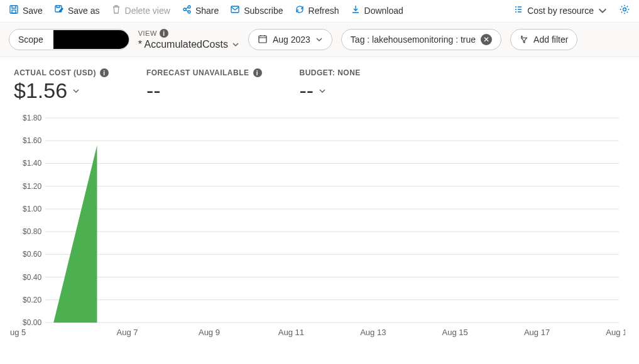 The height and width of the screenshot is (364, 639). What do you see at coordinates (544, 40) in the screenshot?
I see `add-filter-button: Add filter` at bounding box center [544, 40].